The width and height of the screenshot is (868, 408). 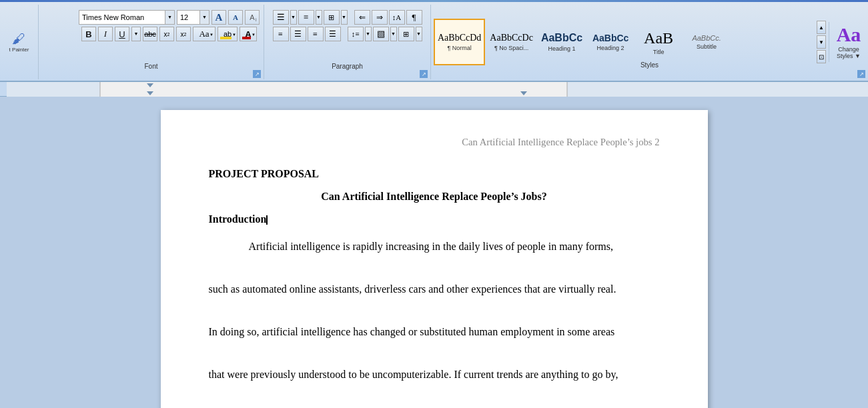 What do you see at coordinates (234, 35) in the screenshot?
I see `highlight-arrow: ▼` at bounding box center [234, 35].